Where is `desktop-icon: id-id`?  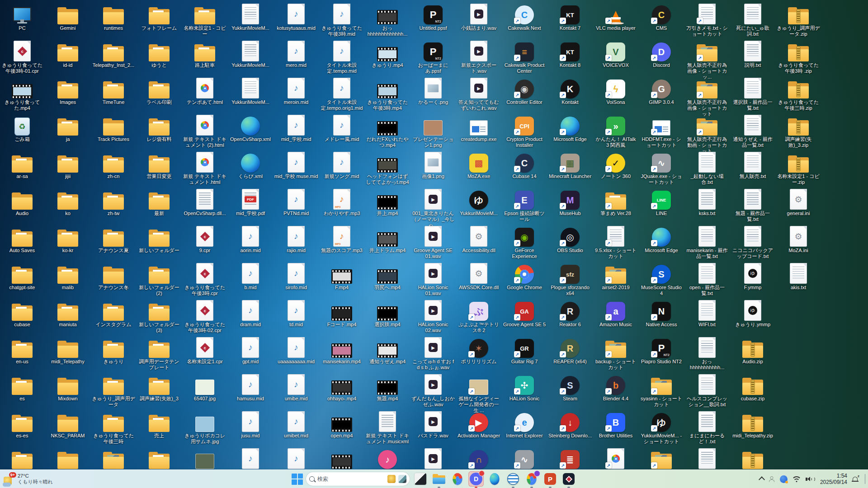 desktop-icon: id-id is located at coordinates (68, 54).